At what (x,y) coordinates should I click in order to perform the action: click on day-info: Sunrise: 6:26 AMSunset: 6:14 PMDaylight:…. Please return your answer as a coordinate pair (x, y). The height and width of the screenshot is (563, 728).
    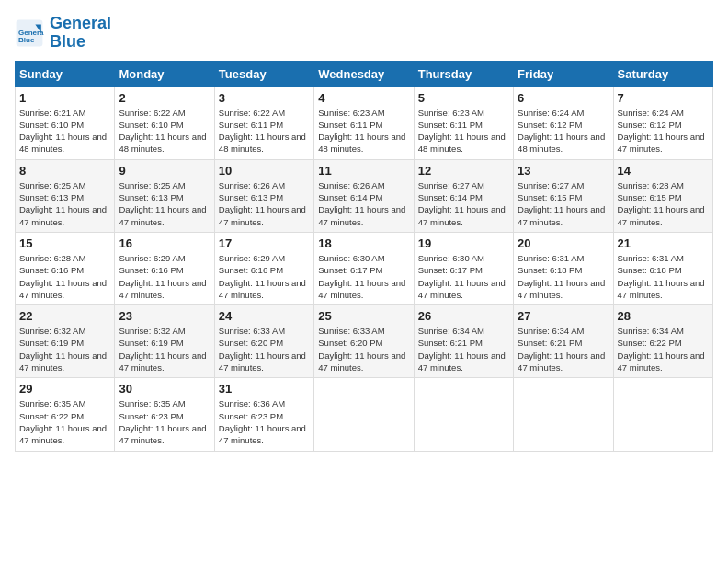
    Looking at the image, I should click on (362, 204).